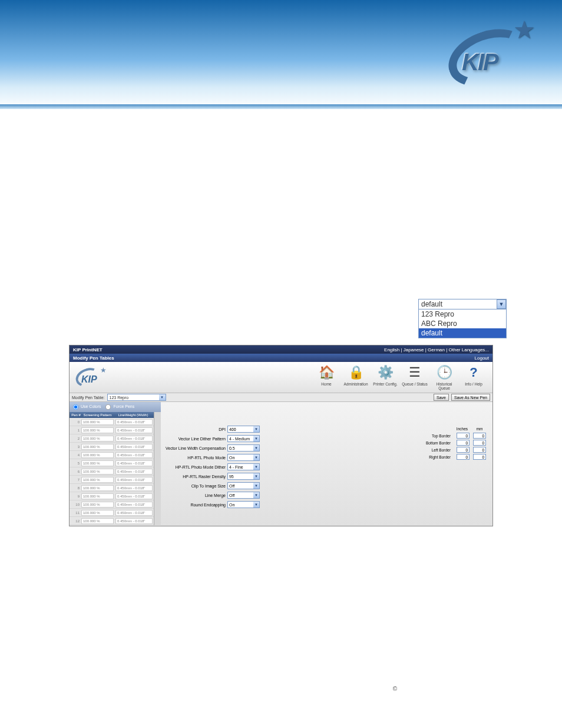 Image resolution: width=562 pixels, height=728 pixels. I want to click on dropdown-option: 123 Repro, so click(462, 314).